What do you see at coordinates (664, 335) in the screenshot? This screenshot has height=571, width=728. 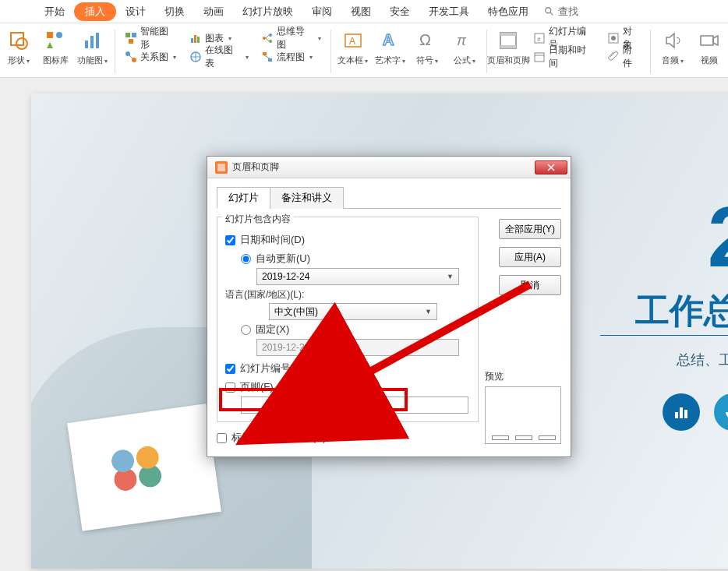 I see `slide-divider` at bounding box center [664, 335].